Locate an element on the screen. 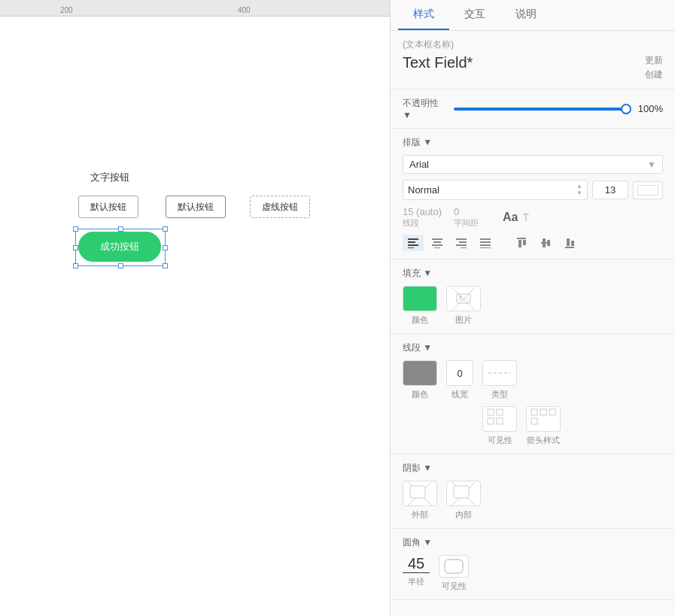 Image resolution: width=675 pixels, height=616 pixels. radius-label: 圆角 ▼ is located at coordinates (417, 543).